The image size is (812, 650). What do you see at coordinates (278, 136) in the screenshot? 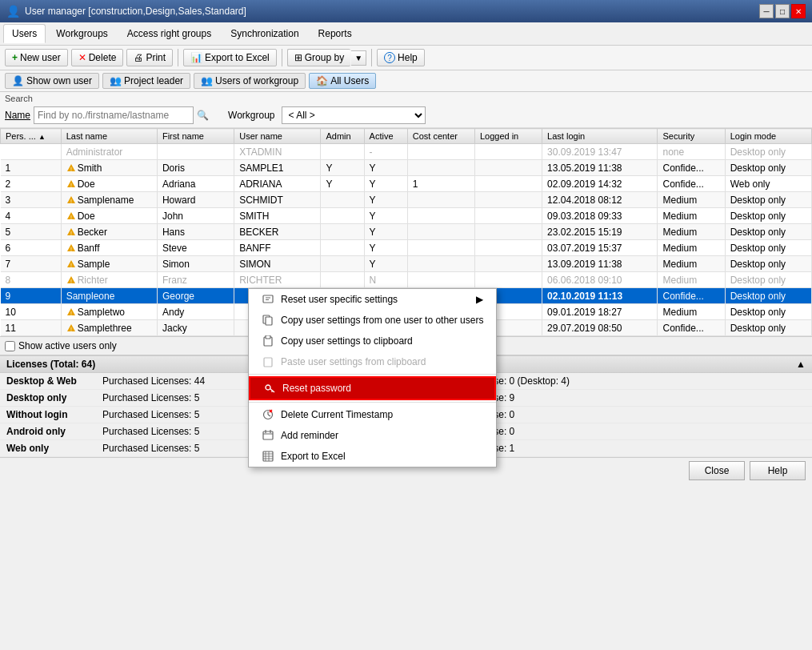
I see `col-header-username: User name` at bounding box center [278, 136].